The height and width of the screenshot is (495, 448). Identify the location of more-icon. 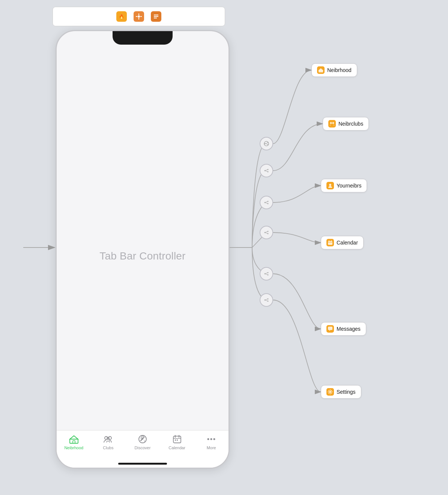
(211, 439).